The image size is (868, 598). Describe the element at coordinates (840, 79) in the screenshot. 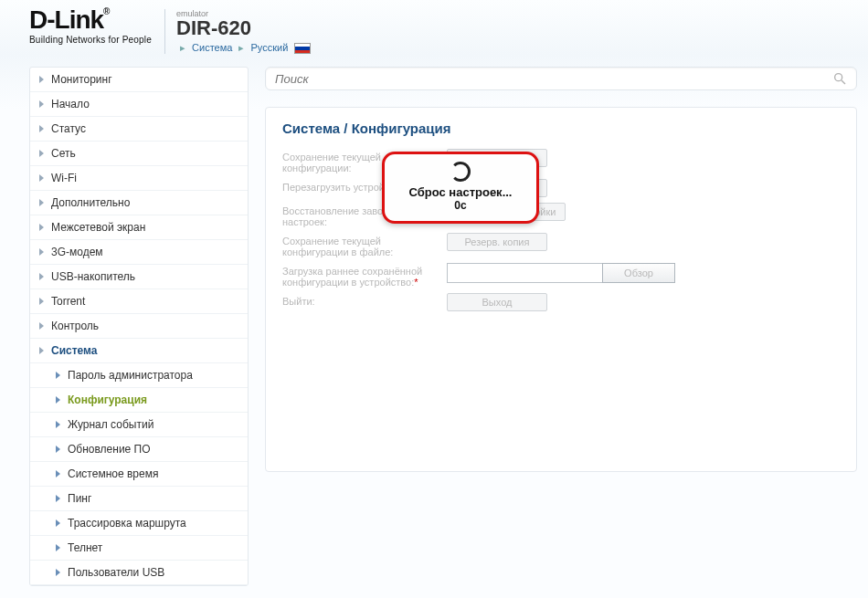

I see `search-icon` at that location.